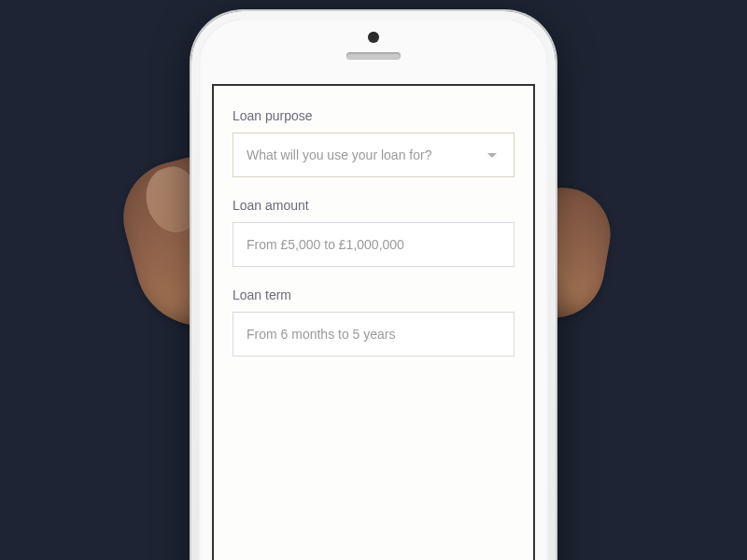 This screenshot has width=747, height=560. Describe the element at coordinates (374, 205) in the screenshot. I see `loan-amount-label: Loan amount` at that location.